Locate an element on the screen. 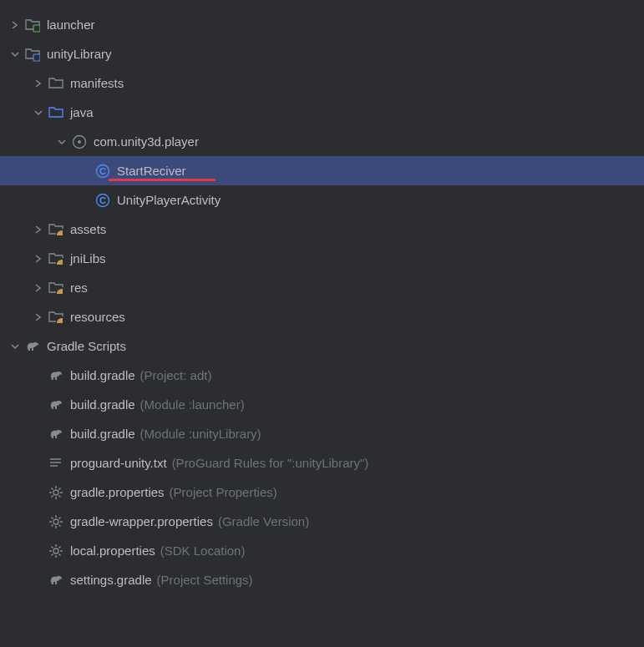  item-label: gradle.properties is located at coordinates (117, 493).